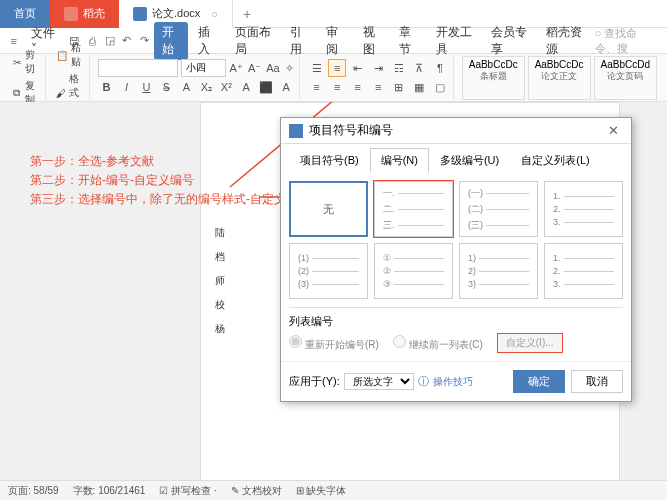  I want to click on align-justify-icon: ≡, so click(378, 87).